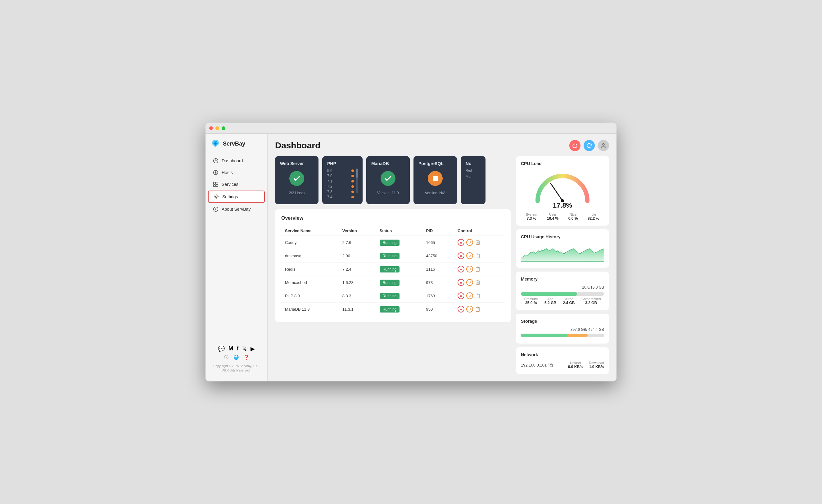  What do you see at coordinates (236, 348) in the screenshot?
I see `sidebar-social: 💬 M f 𝕏 ▶` at bounding box center [236, 348].